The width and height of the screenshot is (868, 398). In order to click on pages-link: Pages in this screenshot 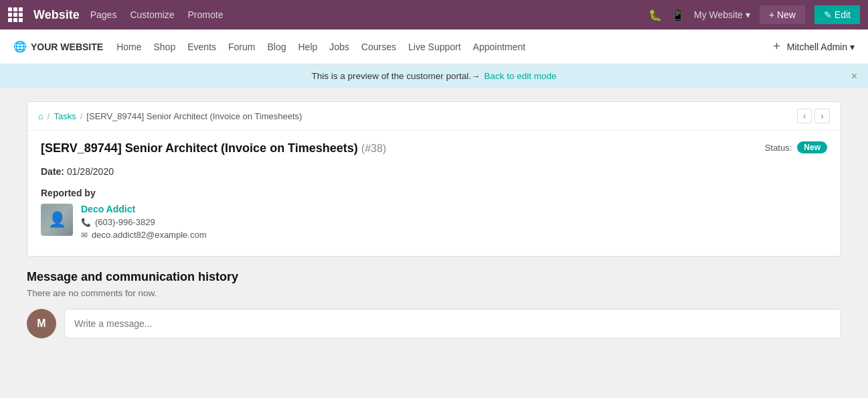, I will do `click(104, 15)`.